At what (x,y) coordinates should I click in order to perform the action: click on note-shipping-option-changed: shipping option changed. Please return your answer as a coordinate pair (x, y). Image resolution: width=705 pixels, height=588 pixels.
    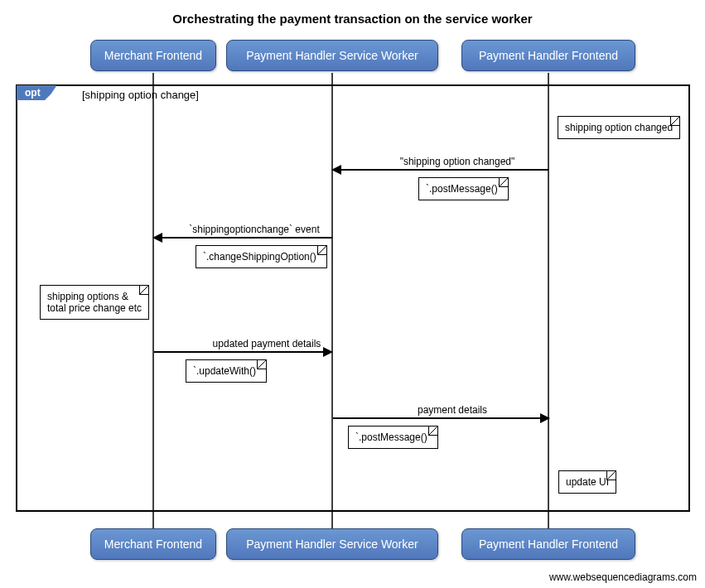
    Looking at the image, I should click on (619, 128).